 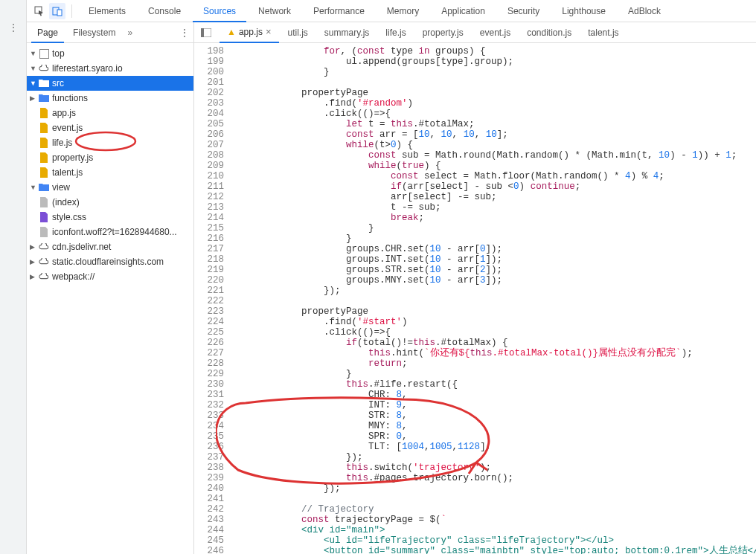 What do you see at coordinates (110, 247) in the screenshot?
I see `tree-cdn: ▶cdn.jsdelivr.net` at bounding box center [110, 247].